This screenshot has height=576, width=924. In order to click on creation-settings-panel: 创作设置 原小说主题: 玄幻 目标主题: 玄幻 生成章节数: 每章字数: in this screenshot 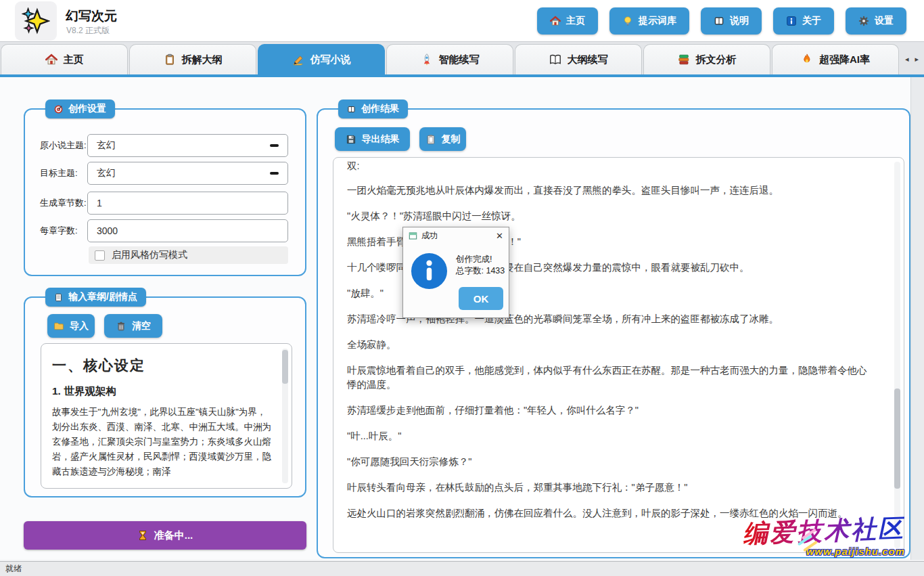, I will do `click(165, 192)`.